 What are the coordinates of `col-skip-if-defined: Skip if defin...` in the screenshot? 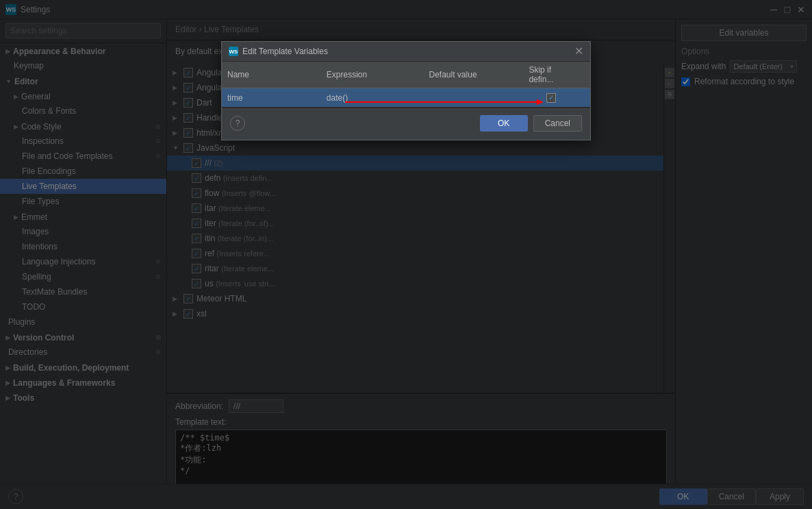 It's located at (551, 75).